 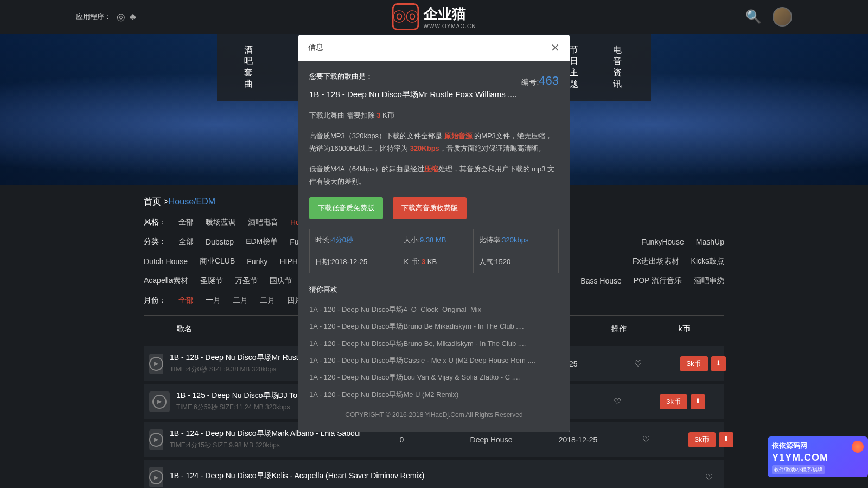 What do you see at coordinates (434, 290) in the screenshot?
I see `recommendations-title: 猜你喜欢` at bounding box center [434, 290].